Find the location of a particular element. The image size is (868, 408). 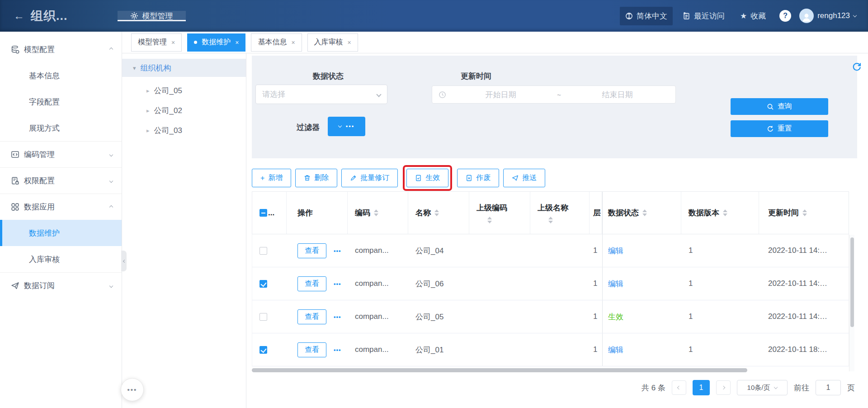

tab-data-maintenance: 数据维护 × is located at coordinates (216, 43).